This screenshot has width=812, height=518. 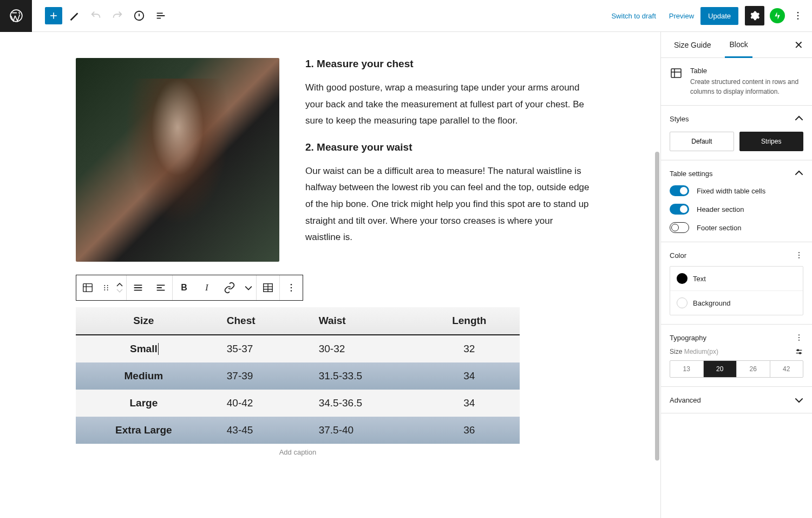 I want to click on paragraph-1: With good posture, wrap a measuring tape…, so click(x=448, y=105).